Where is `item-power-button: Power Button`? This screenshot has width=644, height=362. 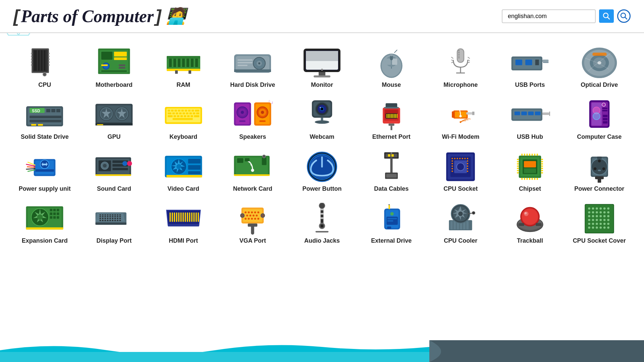 item-power-button: Power Button is located at coordinates (322, 169).